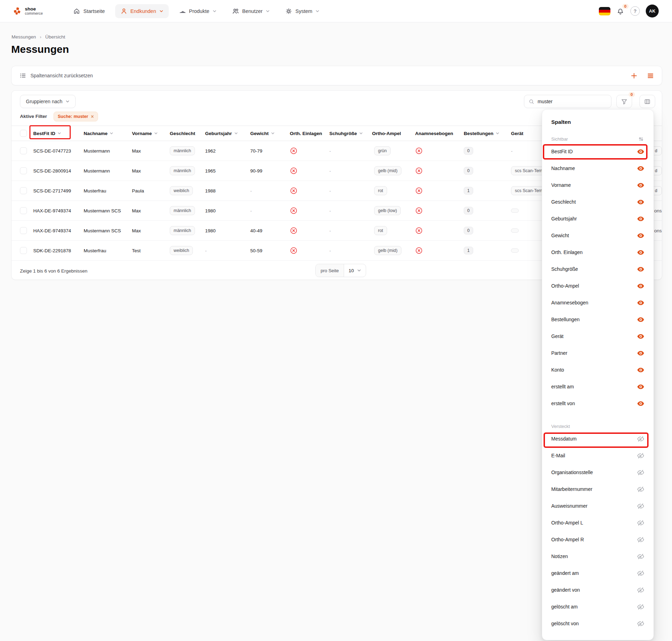 This screenshot has width=672, height=641. Describe the element at coordinates (650, 76) in the screenshot. I see `rows-icon` at that location.